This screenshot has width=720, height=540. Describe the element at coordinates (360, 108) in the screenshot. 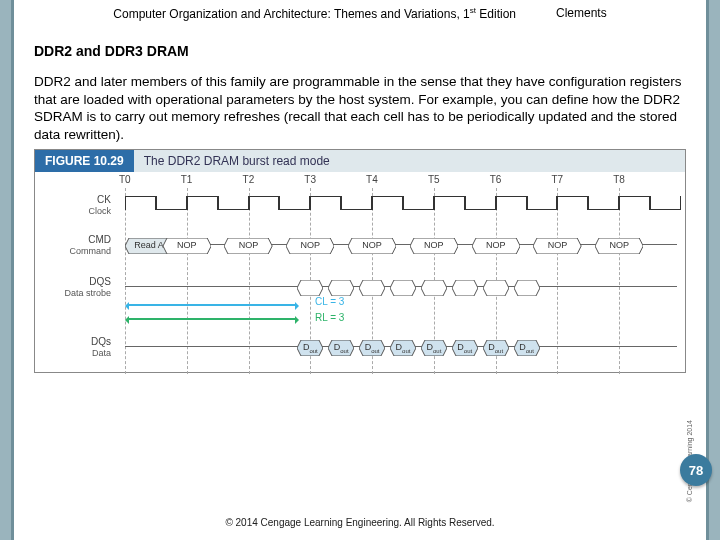

I see `body-text: DDR2 and later members of this family ar…` at that location.